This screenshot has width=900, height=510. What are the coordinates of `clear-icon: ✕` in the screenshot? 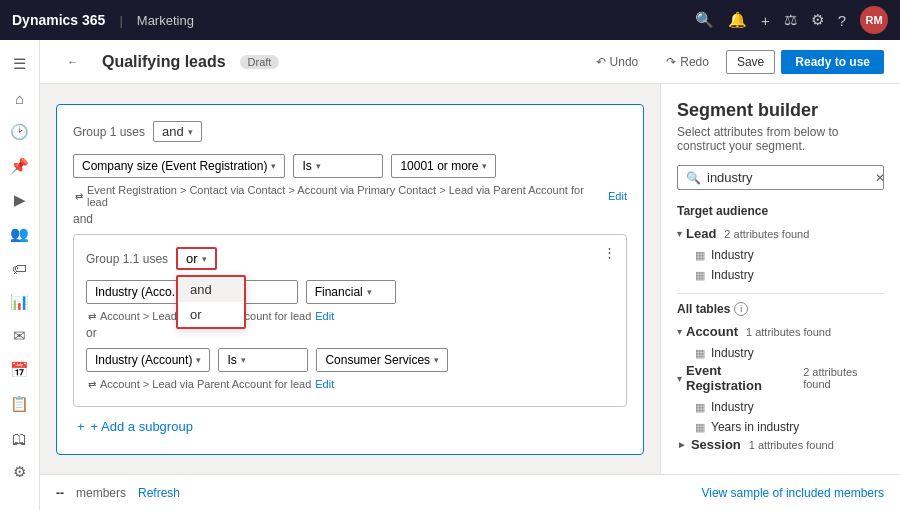 It's located at (880, 178).